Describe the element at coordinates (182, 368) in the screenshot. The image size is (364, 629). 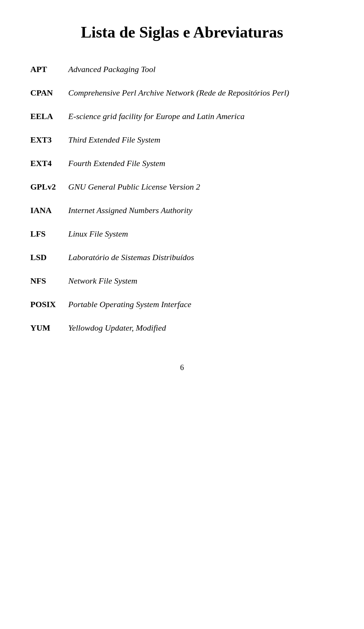
I see `page-footer: 6` at that location.